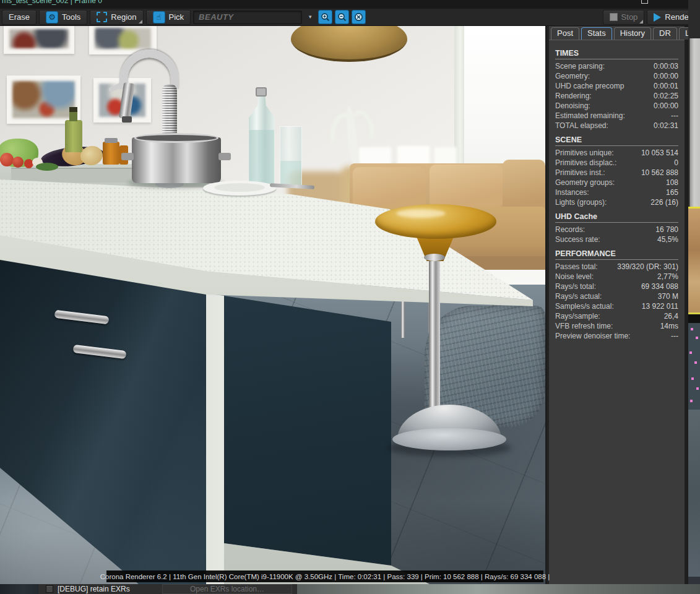  What do you see at coordinates (39, 40) in the screenshot?
I see `scene-picture-frame` at bounding box center [39, 40].